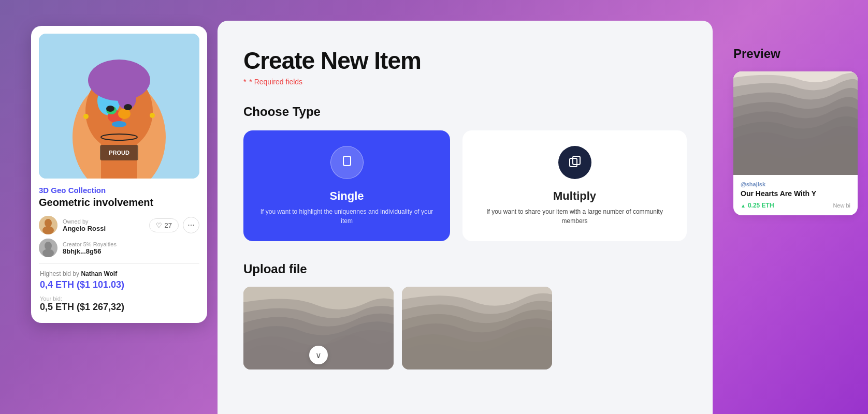 This screenshot has height=414, width=868. Describe the element at coordinates (119, 190) in the screenshot. I see `collection-name: 3D Geo Collection` at that location.